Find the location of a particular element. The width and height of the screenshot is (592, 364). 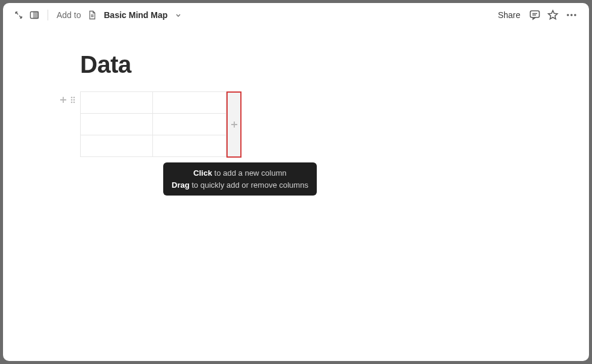

plus-icon is located at coordinates (234, 125).